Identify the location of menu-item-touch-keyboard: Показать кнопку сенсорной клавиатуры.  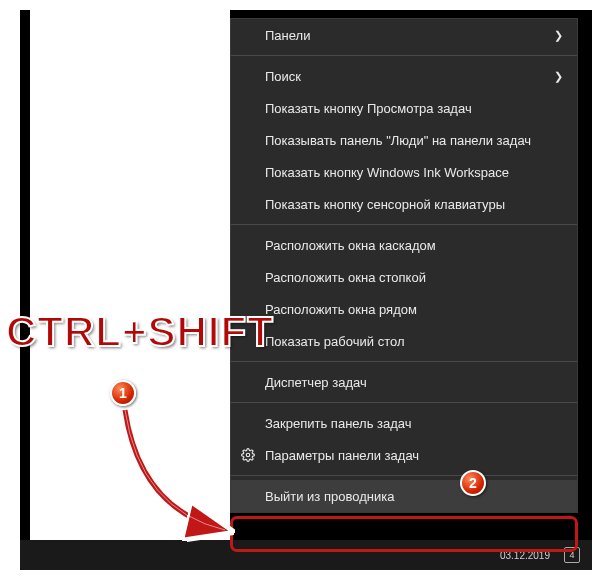
(404, 204).